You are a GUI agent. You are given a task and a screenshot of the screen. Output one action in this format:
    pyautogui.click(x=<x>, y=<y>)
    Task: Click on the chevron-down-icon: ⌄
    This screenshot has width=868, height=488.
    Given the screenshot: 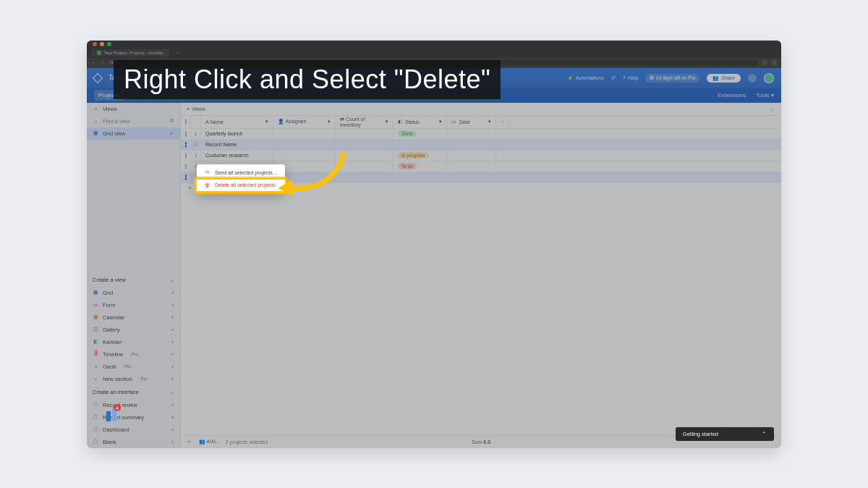 What is the action you would take?
    pyautogui.click(x=172, y=392)
    